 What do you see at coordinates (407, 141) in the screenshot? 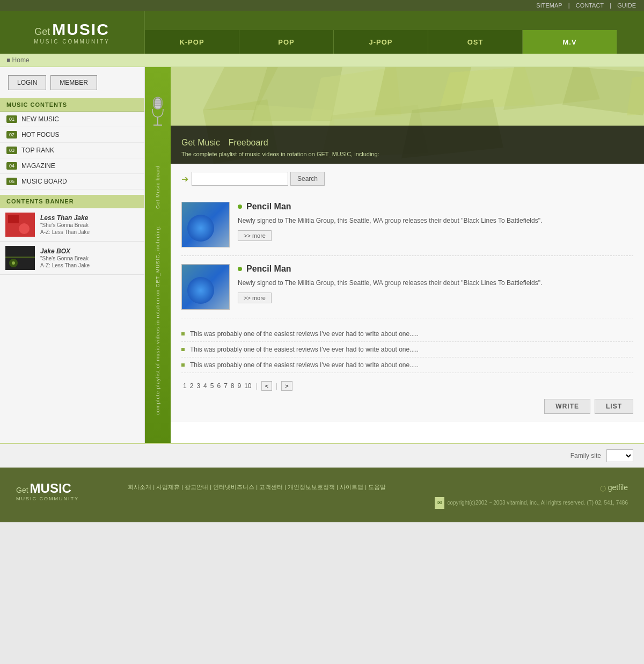
I see `hero-title: Get Music Freeboard` at bounding box center [407, 141].